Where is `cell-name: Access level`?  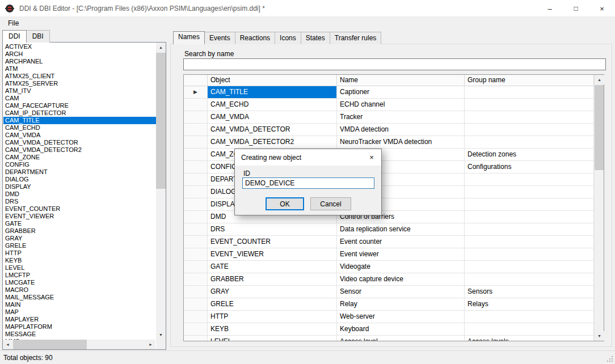
cell-name: Access level is located at coordinates (401, 338).